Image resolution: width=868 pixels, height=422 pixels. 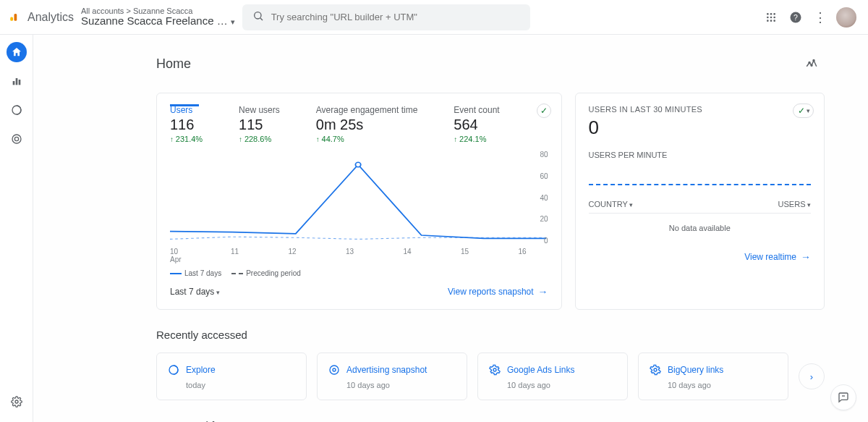 I want to click on data-quality-badge: ✓, so click(x=544, y=111).